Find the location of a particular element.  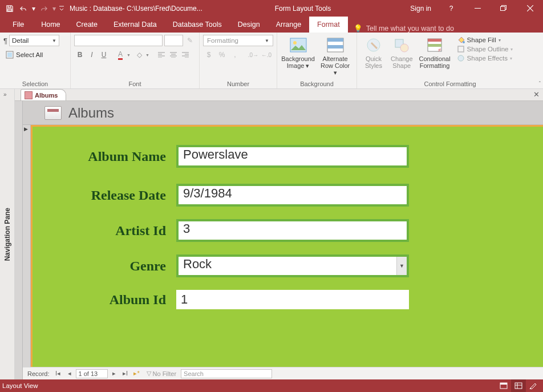

shape-style-list: Shape Fill▾ Shape Outline▾ Shape Effects… is located at coordinates (485, 49).